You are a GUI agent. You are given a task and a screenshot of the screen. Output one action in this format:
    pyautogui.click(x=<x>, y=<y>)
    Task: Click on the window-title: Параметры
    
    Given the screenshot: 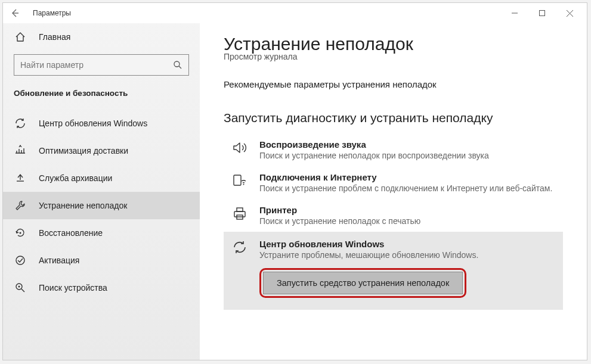 What is the action you would take?
    pyautogui.click(x=52, y=13)
    